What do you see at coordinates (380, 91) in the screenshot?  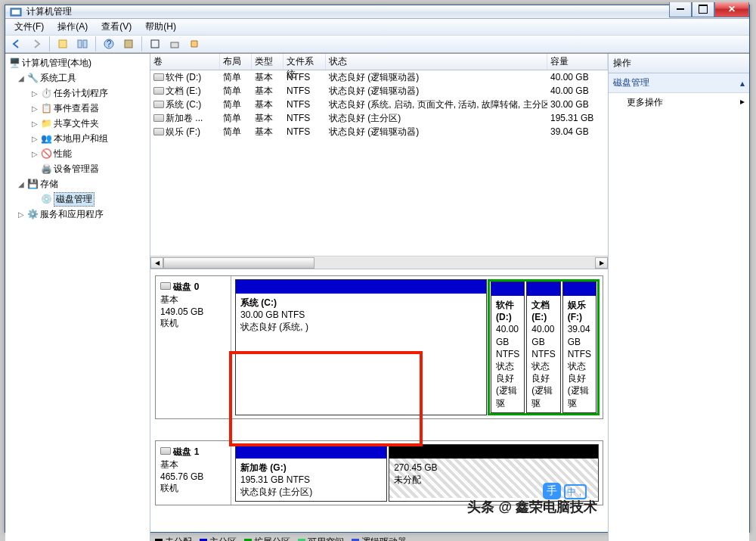 I see `table-row: 文档 (E:)简单基本NTFS状态良好 (逻辑驱动器)40.00 GB` at bounding box center [380, 91].